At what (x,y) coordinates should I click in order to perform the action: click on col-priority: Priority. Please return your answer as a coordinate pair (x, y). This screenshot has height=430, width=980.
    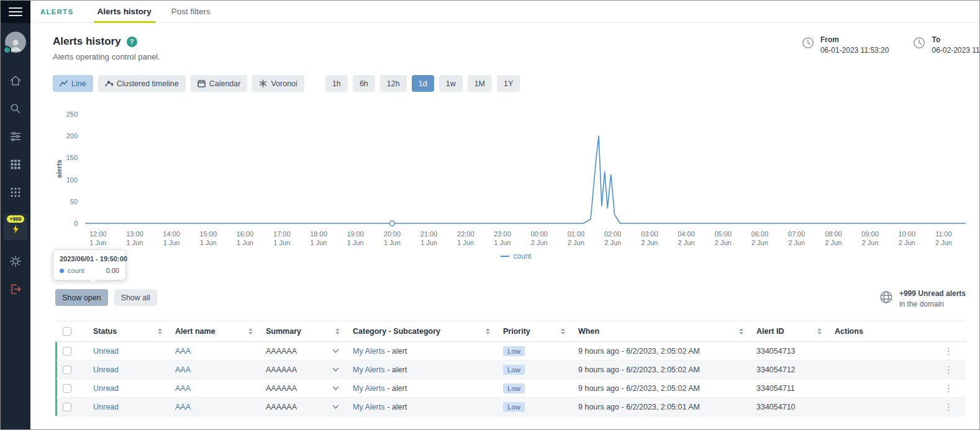
    Looking at the image, I should click on (537, 331).